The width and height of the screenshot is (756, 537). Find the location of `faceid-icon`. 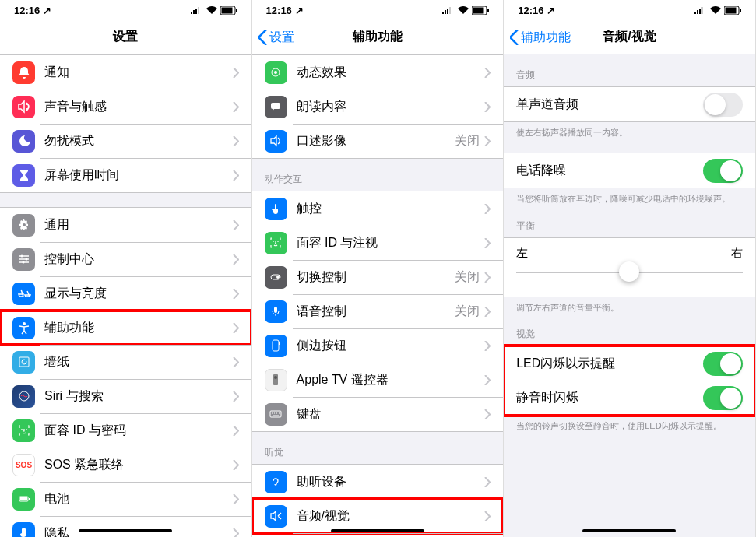

faceid-icon is located at coordinates (276, 243).